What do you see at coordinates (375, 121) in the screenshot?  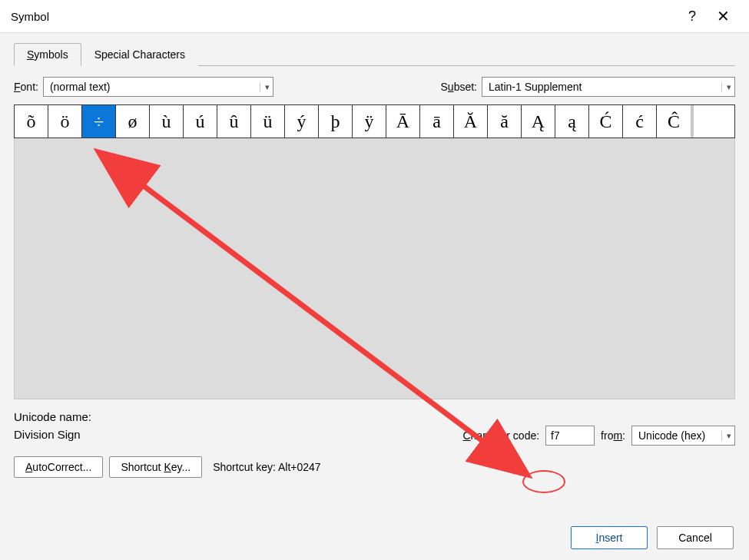 I see `symbol-grid-container: õö÷øùúûüýþÿĀāĂăĄąĆćĈ` at bounding box center [375, 121].